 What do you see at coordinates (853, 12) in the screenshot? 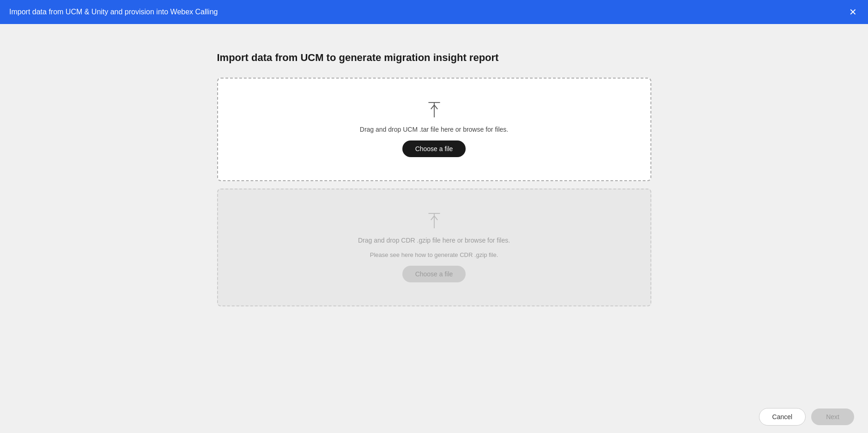
I see `close-button: ✕` at bounding box center [853, 12].